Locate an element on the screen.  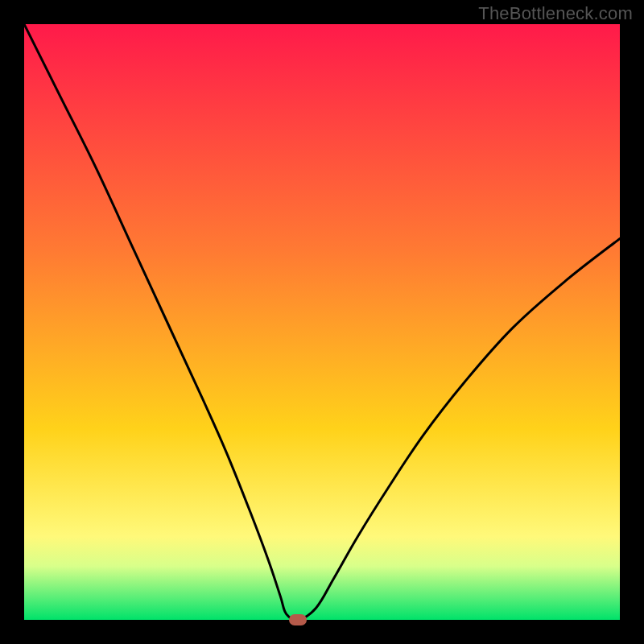
watermark-text: TheBottleneck.com is located at coordinates (555, 14).